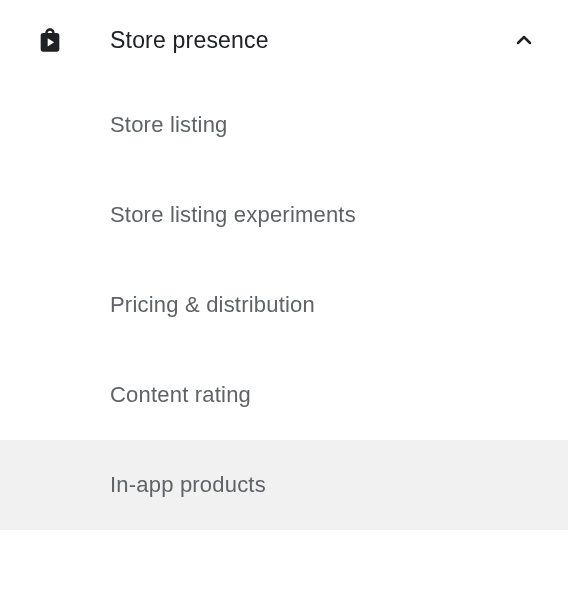 Image resolution: width=568 pixels, height=596 pixels. I want to click on menu-item-label: In-app products, so click(188, 484).